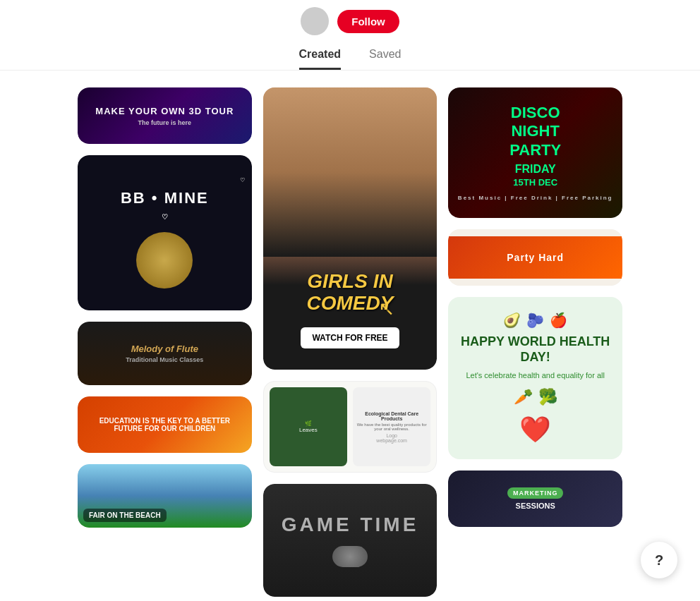 The image size is (700, 601). Describe the element at coordinates (164, 360) in the screenshot. I see `card-flute-sub: Traditional Music Classes` at that location.